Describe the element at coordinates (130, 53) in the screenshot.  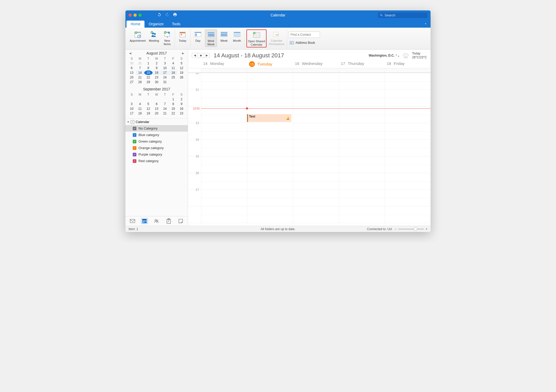
I see `prev-month-button: ◀` at that location.